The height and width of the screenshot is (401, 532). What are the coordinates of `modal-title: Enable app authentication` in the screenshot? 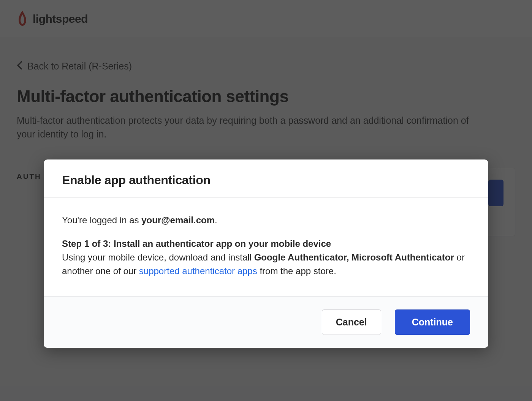 It's located at (266, 180).